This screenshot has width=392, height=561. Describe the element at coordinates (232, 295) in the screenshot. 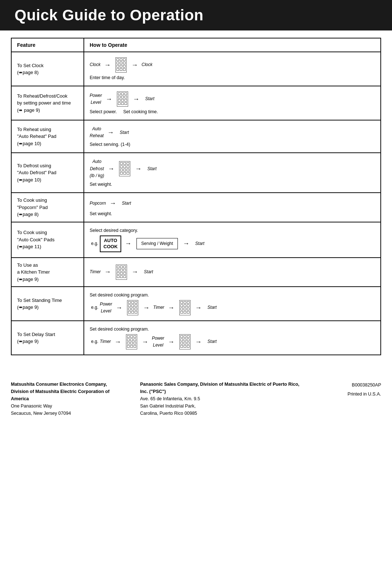

I see `note-standing-1: Set desired cooking program.` at that location.